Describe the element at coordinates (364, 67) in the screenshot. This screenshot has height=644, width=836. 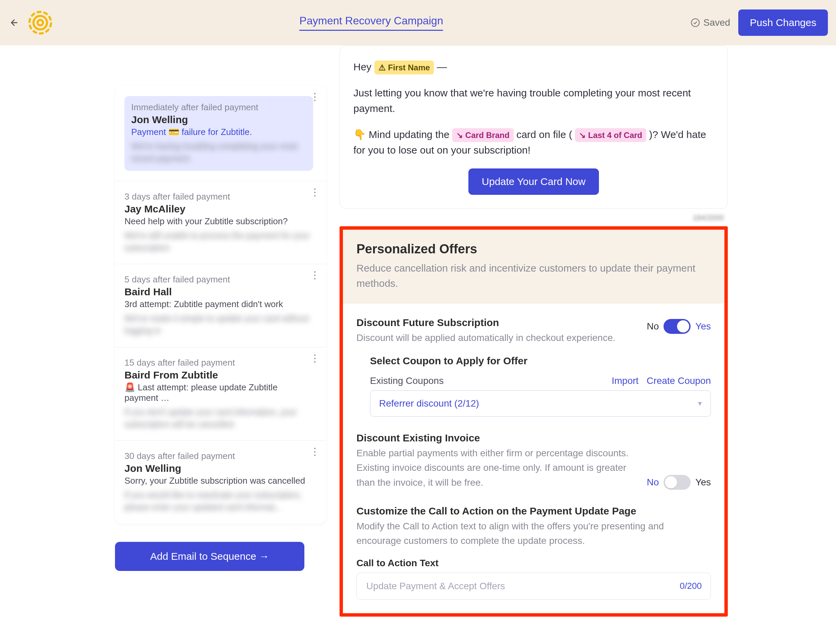
I see `email-greeting-prefix: Hey` at that location.